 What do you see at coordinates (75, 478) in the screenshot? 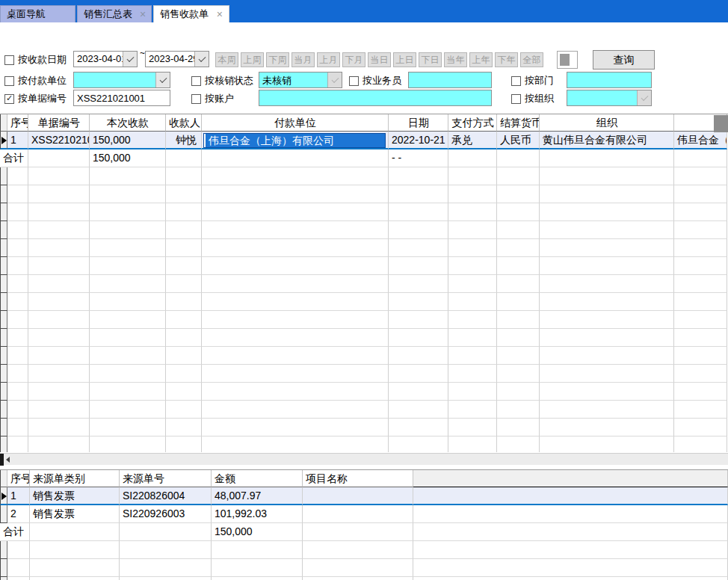
I see `column-header: 来源单类别` at bounding box center [75, 478].